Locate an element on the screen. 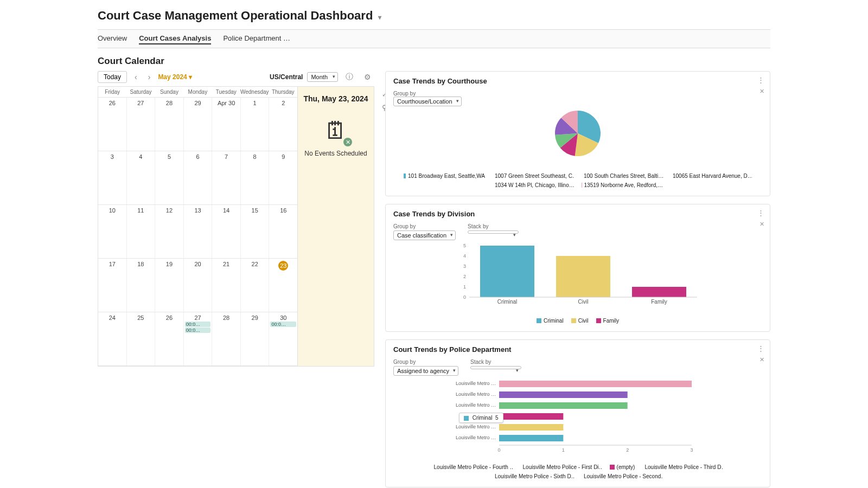 Image resolution: width=868 pixels, height=488 pixels. calendar-cell: 27 is located at coordinates (141, 124).